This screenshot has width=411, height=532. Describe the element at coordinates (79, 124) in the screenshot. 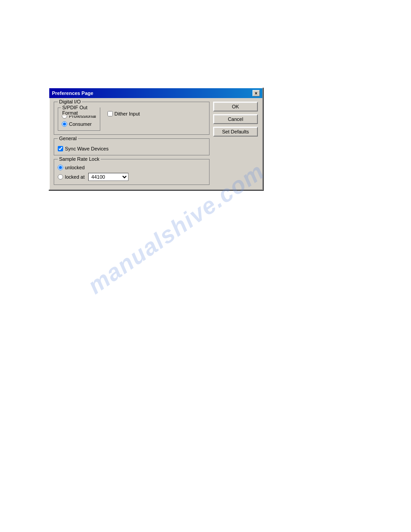

I see `consumer-option: Consumer` at that location.